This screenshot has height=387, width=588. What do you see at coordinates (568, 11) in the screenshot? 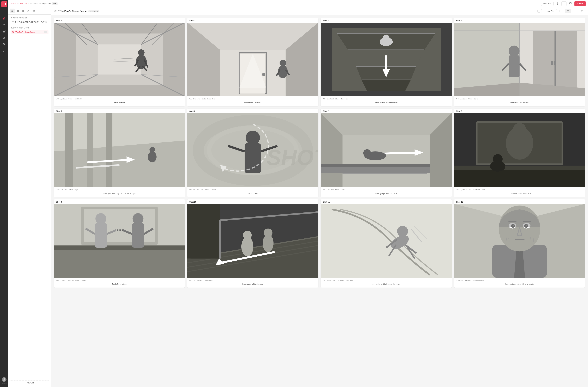
I see `view-toggle-list` at bounding box center [568, 11].